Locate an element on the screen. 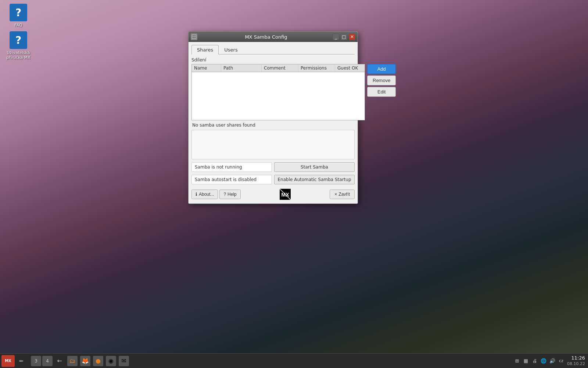  taskbar-app-mail: ✉ is located at coordinates (124, 361).